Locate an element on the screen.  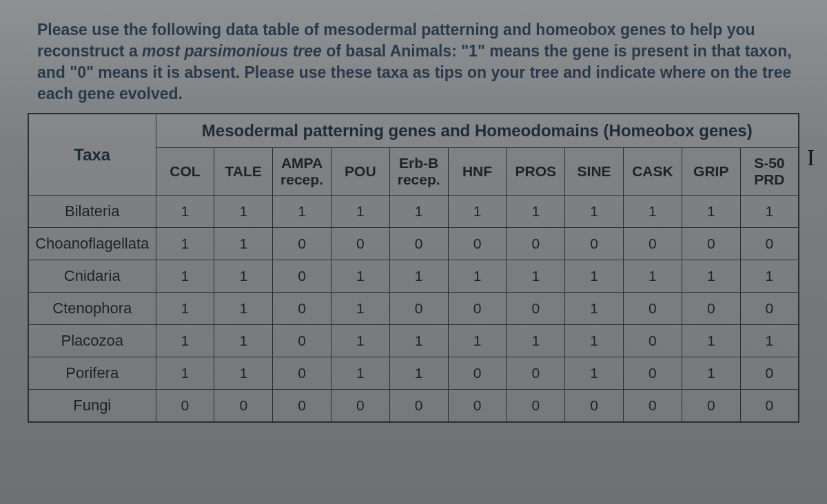
table-row: Choanoflagellata11000000000 is located at coordinates (414, 244).